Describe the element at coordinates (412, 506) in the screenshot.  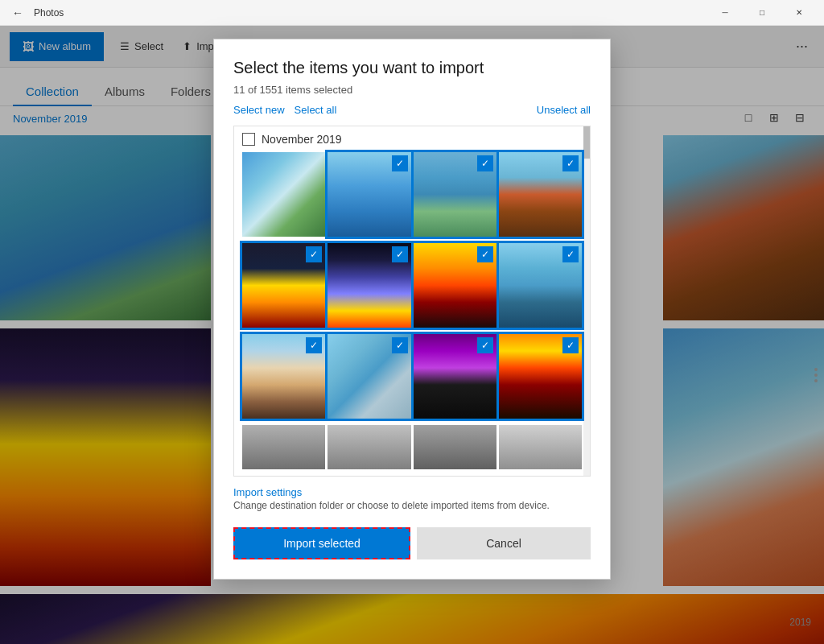
I see `import-settings-desc: Change destination folder or choose to d…` at that location.